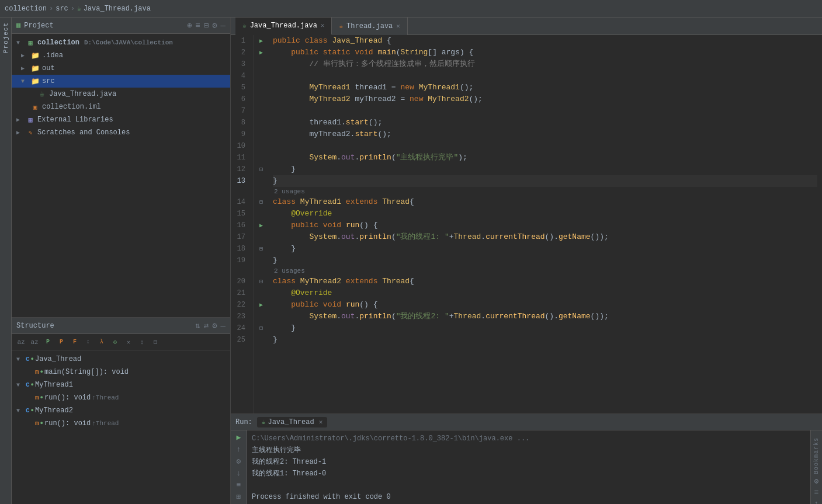 Image resolution: width=822 pixels, height=504 pixels. Describe the element at coordinates (261, 225) in the screenshot. I see `run-icon-16: ▶` at that location.